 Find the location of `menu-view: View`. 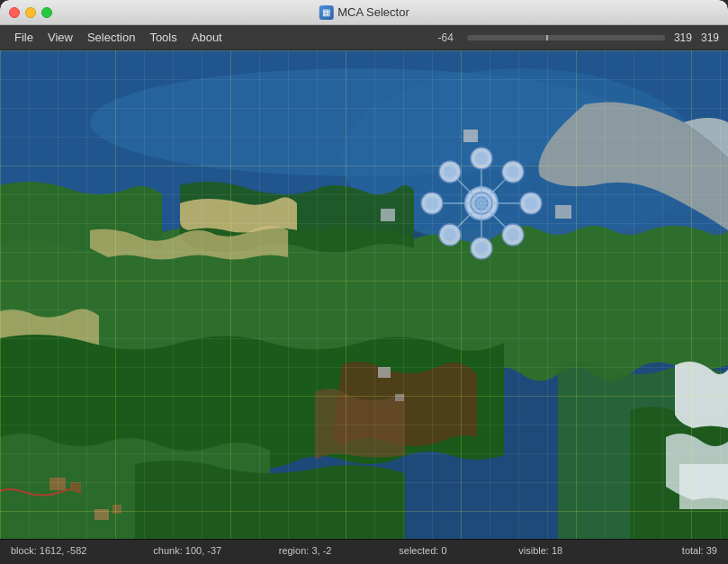

menu-view: View is located at coordinates (60, 38).